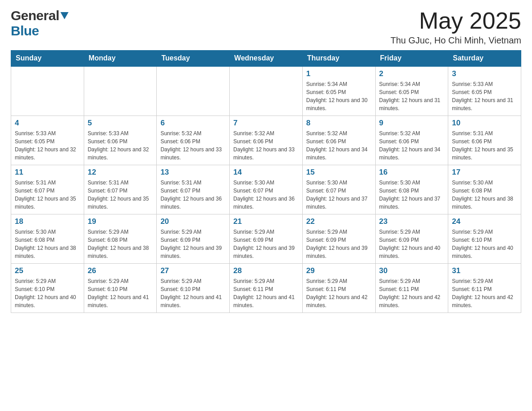 The image size is (532, 411). I want to click on day-number: 3, so click(485, 74).